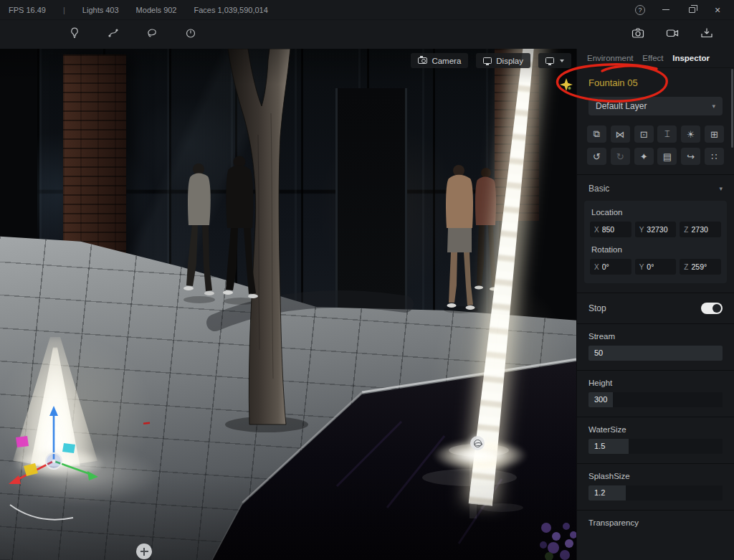  Describe the element at coordinates (566, 85) in the screenshot. I see `fountain-object-icon` at that location.